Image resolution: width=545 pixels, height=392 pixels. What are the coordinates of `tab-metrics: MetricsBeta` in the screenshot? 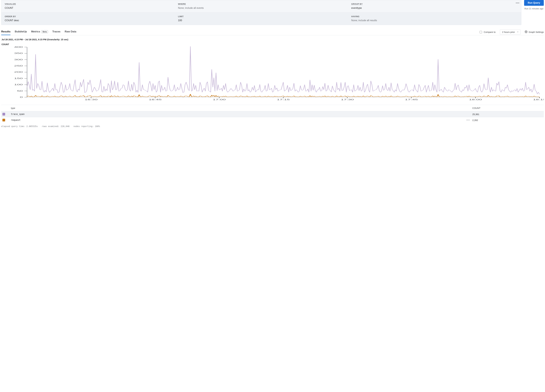 It's located at (40, 32).